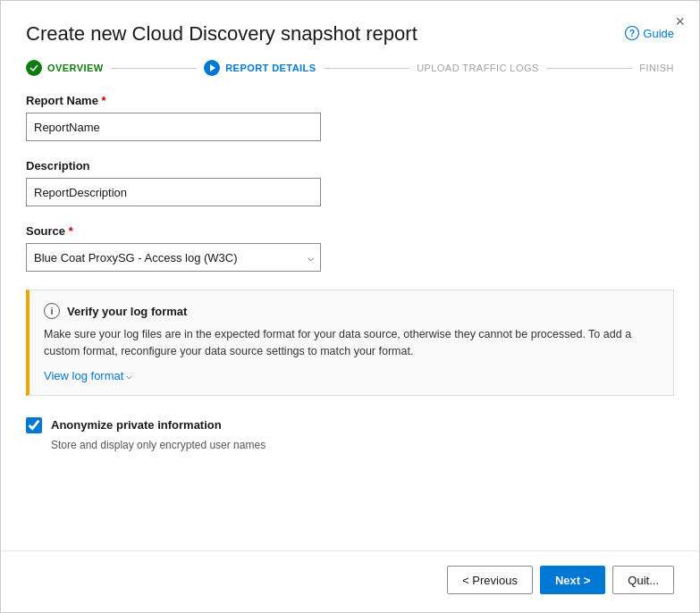 The height and width of the screenshot is (613, 700). Describe the element at coordinates (350, 118) in the screenshot. I see `report-name-group: Report Name *` at that location.